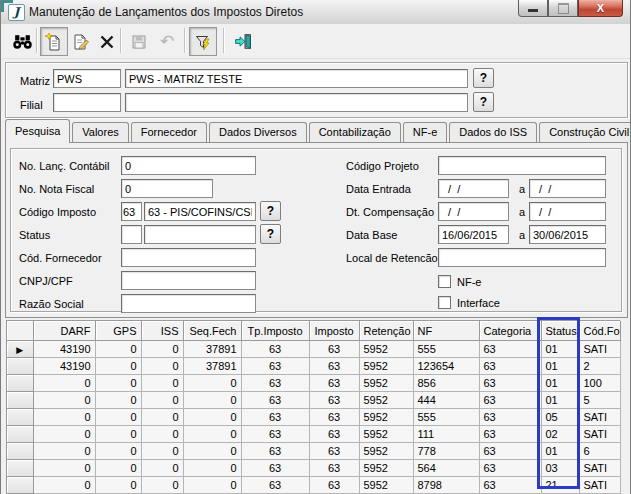  Describe the element at coordinates (560, 486) in the screenshot. I see `grid-cell: 21` at that location.